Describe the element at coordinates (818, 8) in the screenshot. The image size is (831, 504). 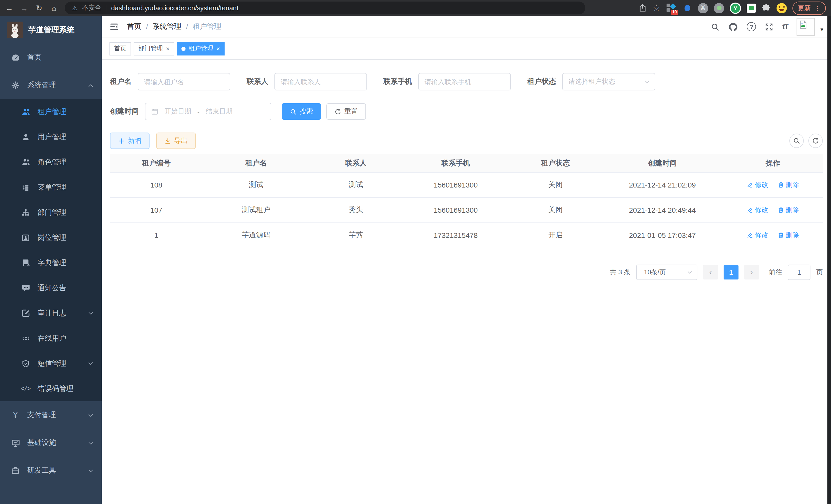
I see `kebab-menu-icon: ⋮` at that location.